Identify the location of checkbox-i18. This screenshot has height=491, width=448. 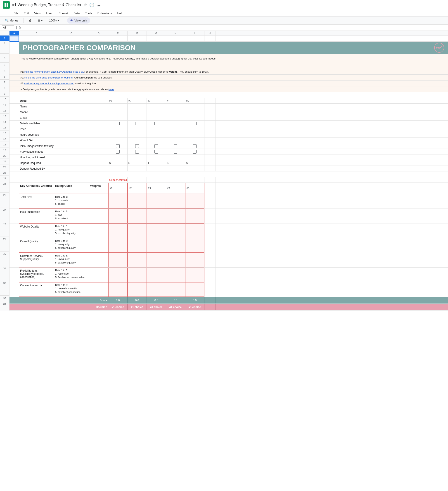
(195, 146).